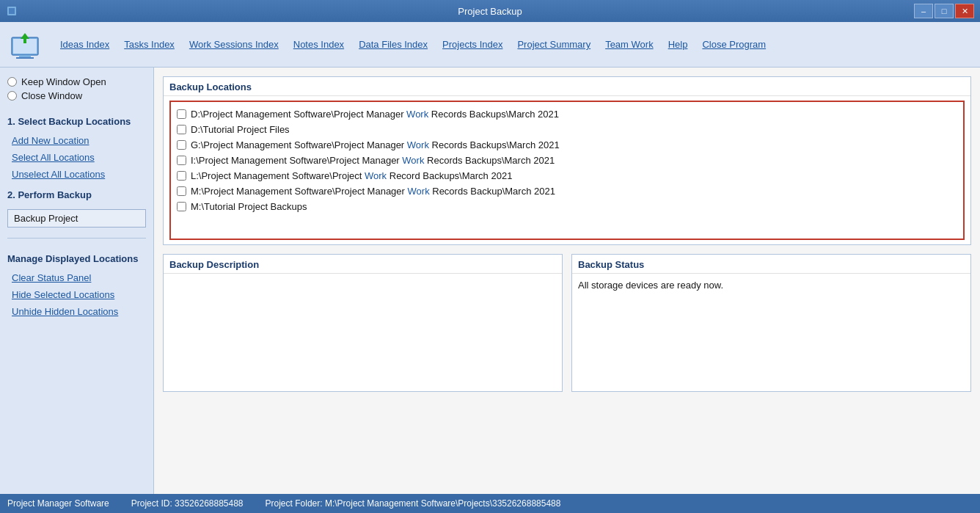  What do you see at coordinates (772, 332) in the screenshot?
I see `backup-status-content: All storage devices are ready now.` at bounding box center [772, 332].